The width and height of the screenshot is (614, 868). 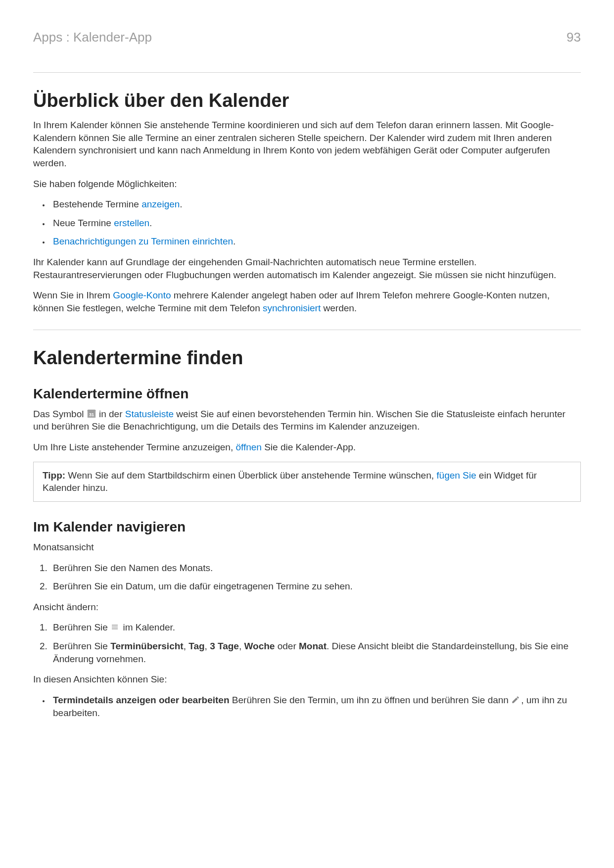 I want to click on link-view: anzeigen, so click(x=160, y=204).